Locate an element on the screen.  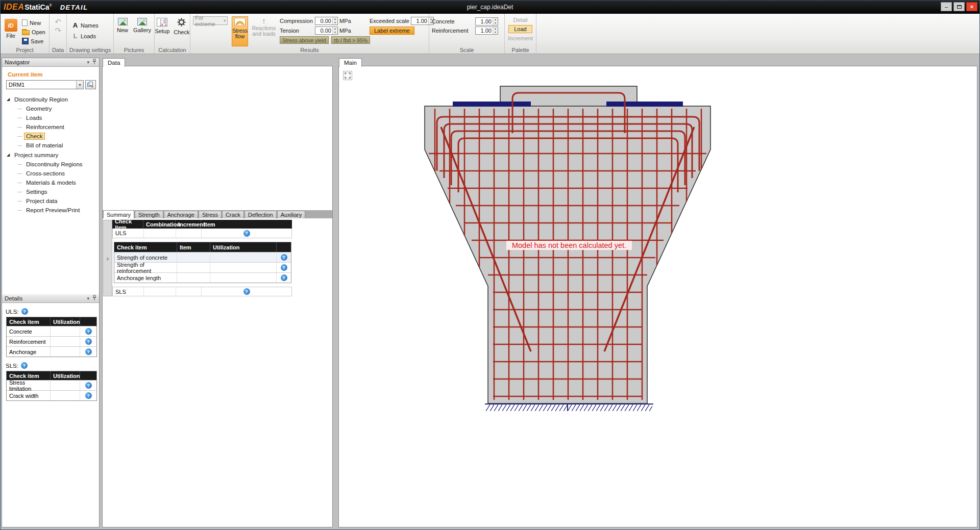
tab-stress: Stress is located at coordinates (210, 214).